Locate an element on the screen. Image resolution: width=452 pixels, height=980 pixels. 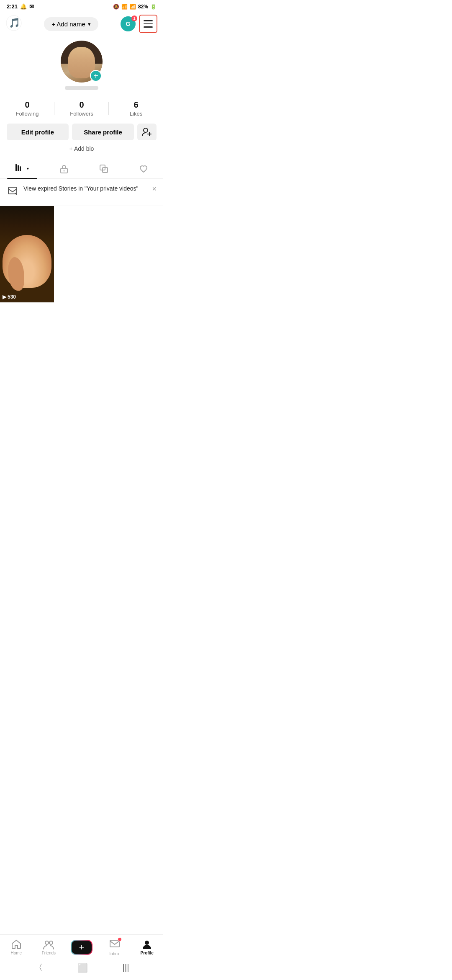
video-thumb-bg is located at coordinates (27, 254).